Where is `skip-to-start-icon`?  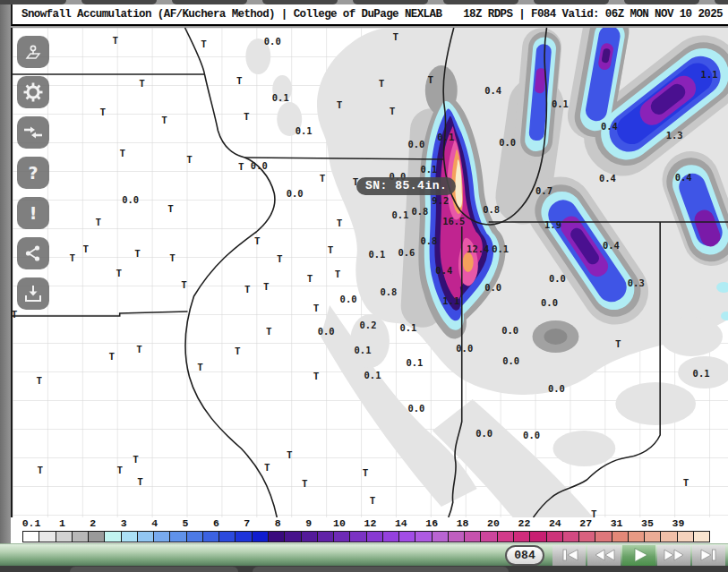
skip-to-start-icon is located at coordinates (570, 555).